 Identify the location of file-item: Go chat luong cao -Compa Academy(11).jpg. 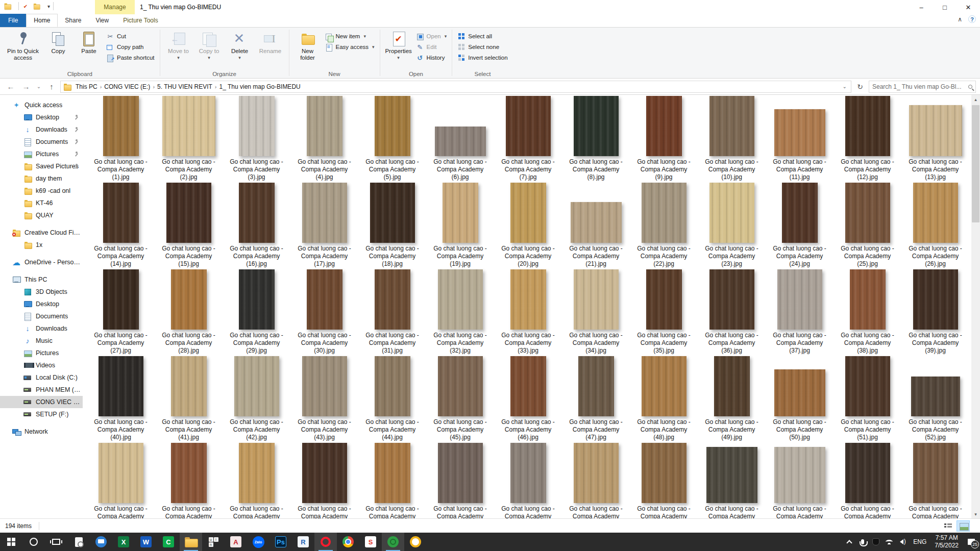
(799, 138).